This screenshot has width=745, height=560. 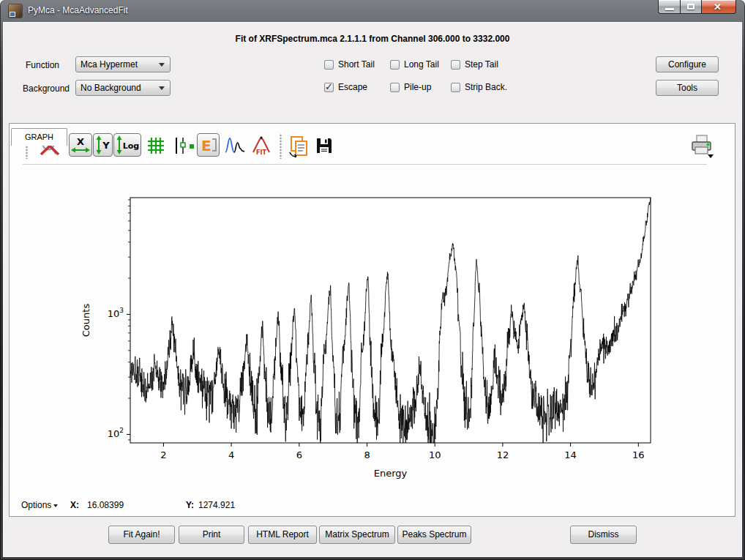 I want to click on toolbar-separator, so click(x=364, y=164).